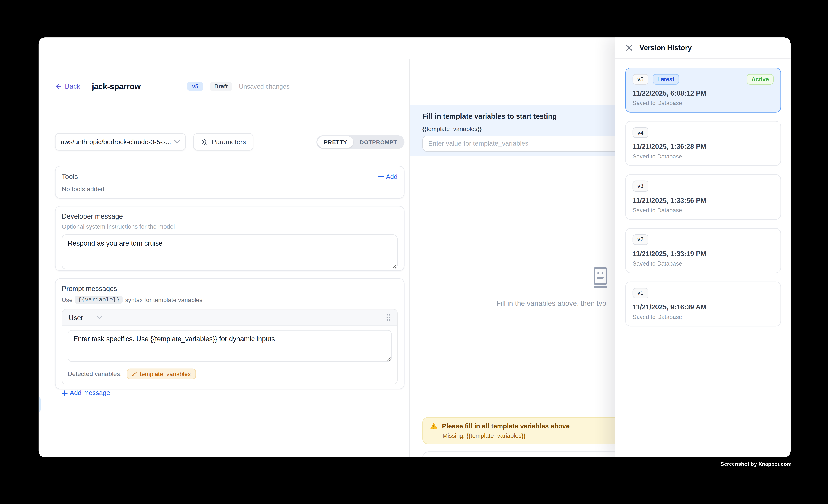  I want to click on add-message-button: Add message, so click(230, 393).